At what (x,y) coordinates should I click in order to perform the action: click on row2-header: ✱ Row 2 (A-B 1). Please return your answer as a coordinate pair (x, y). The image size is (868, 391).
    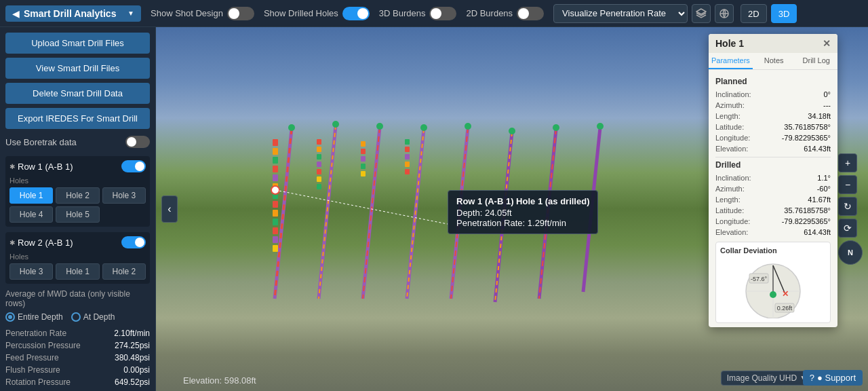
    Looking at the image, I should click on (77, 242).